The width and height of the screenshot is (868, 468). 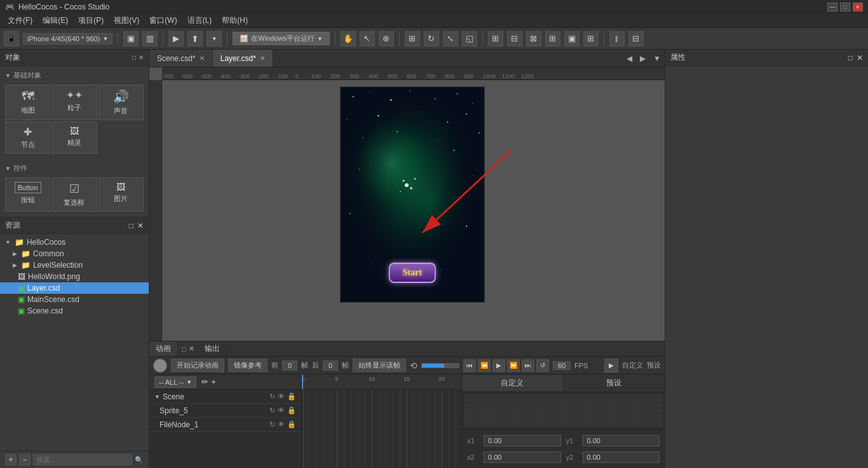 What do you see at coordinates (272, 425) in the screenshot?
I see `track-filenode1-v1: ↻` at bounding box center [272, 425].